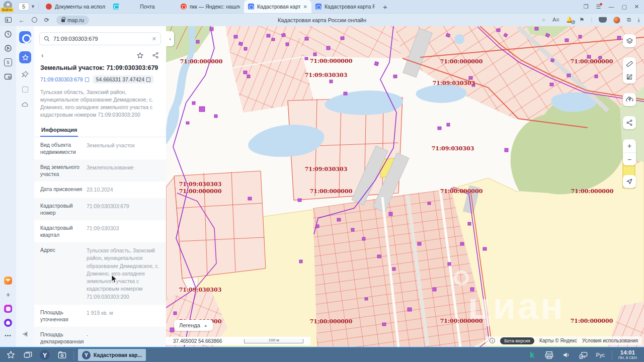 The image size is (644, 362). I want to click on task-view-icon, so click(28, 355).